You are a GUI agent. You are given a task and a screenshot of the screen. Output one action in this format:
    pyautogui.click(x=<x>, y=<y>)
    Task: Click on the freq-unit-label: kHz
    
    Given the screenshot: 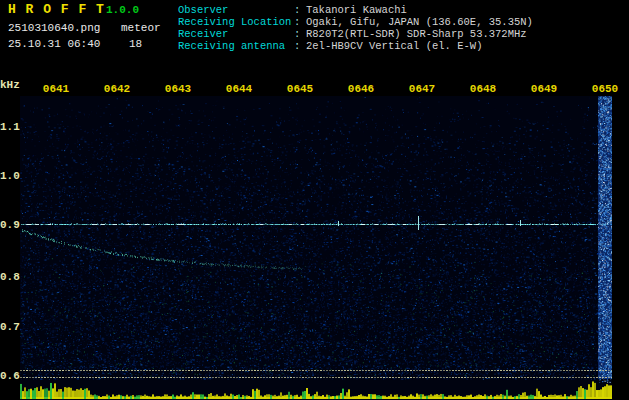 What is the action you would take?
    pyautogui.click(x=9, y=85)
    